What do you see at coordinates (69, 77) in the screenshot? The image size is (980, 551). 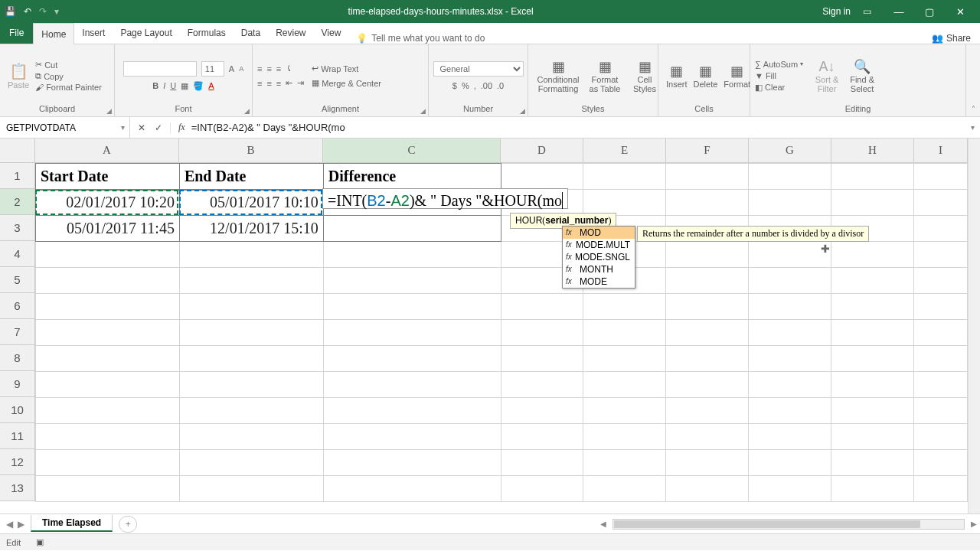 I see `copy-button: ⧉Copy` at bounding box center [69, 77].